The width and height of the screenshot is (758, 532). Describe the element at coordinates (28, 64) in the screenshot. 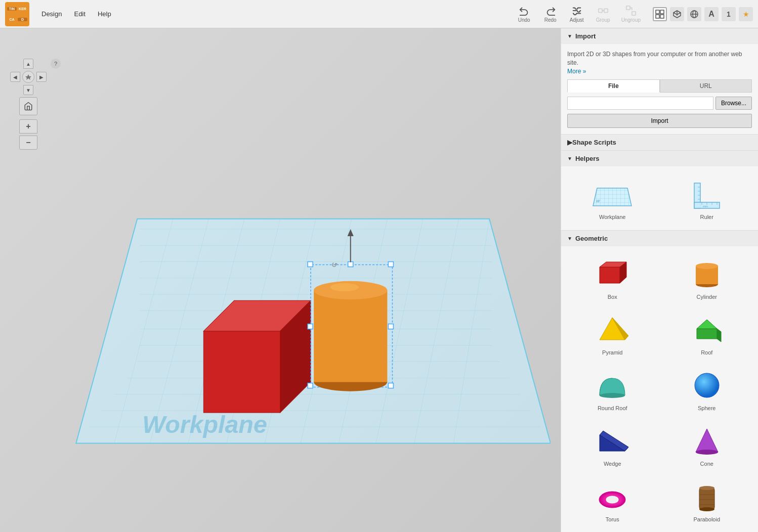

I see `nav-up: ▲` at that location.